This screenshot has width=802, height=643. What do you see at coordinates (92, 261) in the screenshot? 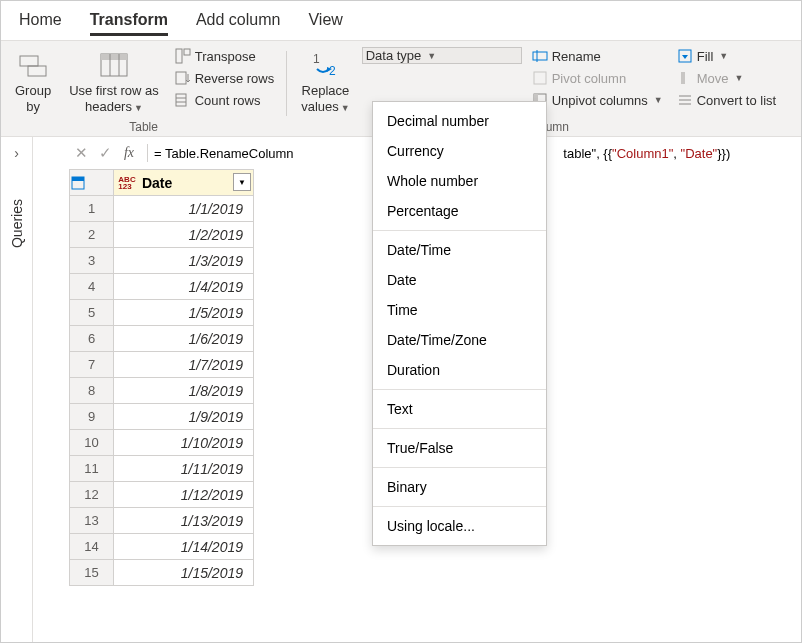
I see `row-header: 3` at bounding box center [92, 261].